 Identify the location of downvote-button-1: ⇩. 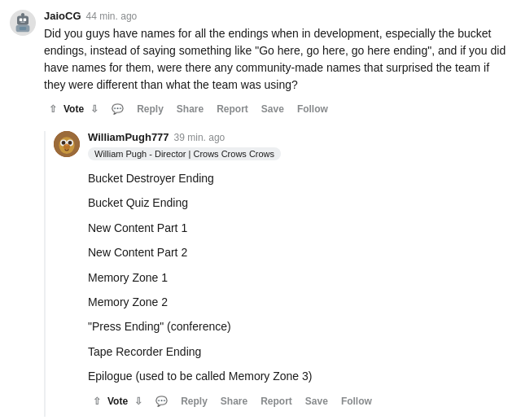
(94, 109).